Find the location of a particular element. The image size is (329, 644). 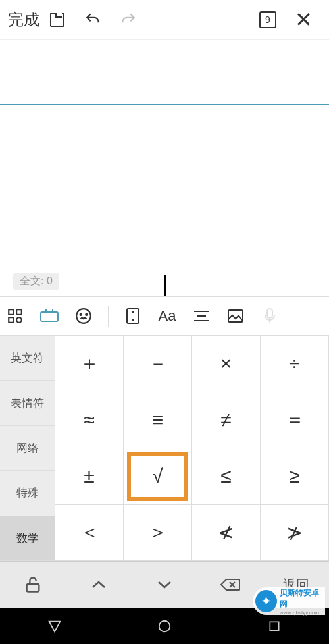

symbol-key: ≤ is located at coordinates (226, 477).